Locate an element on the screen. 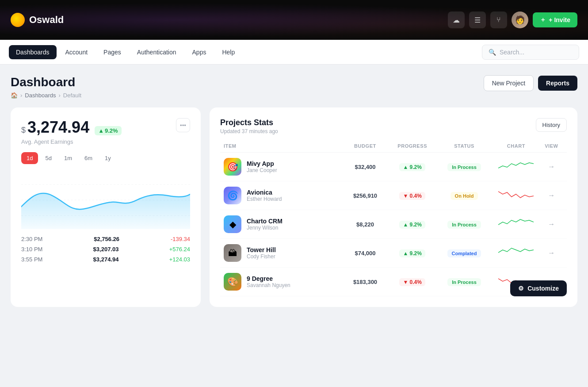 Image resolution: width=588 pixels, height=387 pixels. avatar: 🧑 is located at coordinates (520, 20).